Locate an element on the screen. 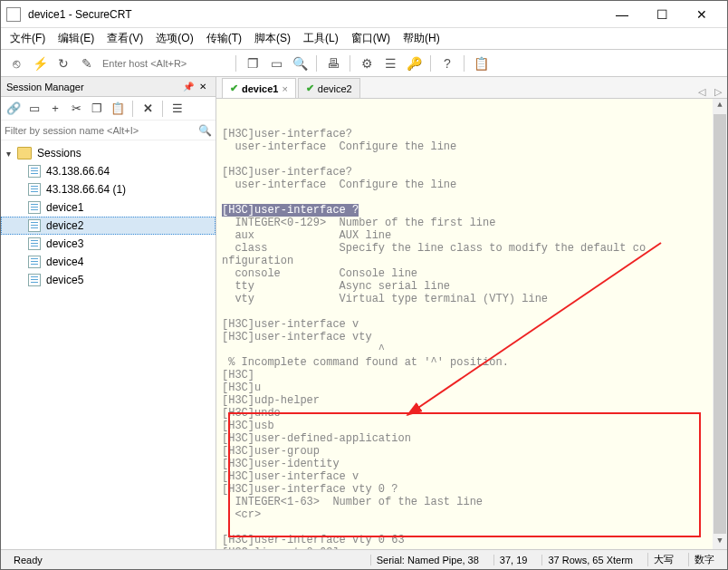 The height and width of the screenshot is (570, 728). tab-prev-icon: ◁ is located at coordinates (702, 92).